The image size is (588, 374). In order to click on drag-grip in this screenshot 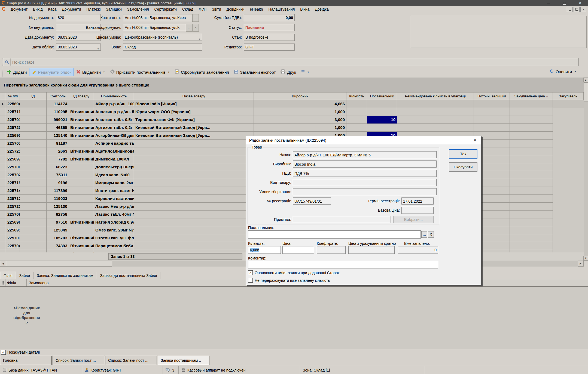, I will do `click(2, 72)`.